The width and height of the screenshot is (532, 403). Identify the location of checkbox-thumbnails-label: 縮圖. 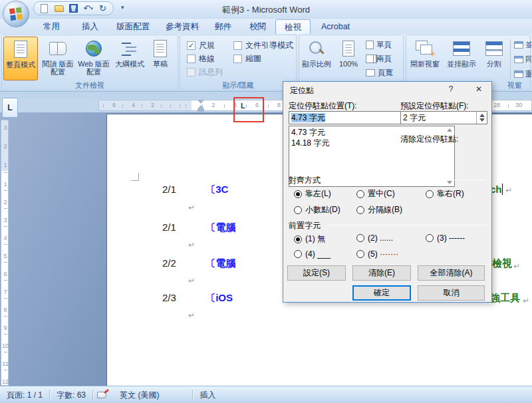
(253, 59).